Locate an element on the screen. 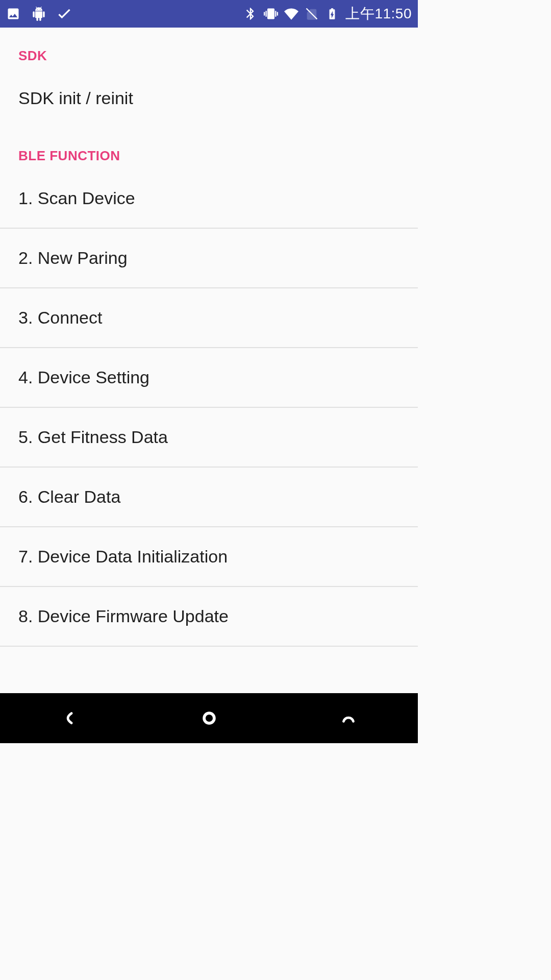 The height and width of the screenshot is (980, 551). no-sim-icon is located at coordinates (312, 14).